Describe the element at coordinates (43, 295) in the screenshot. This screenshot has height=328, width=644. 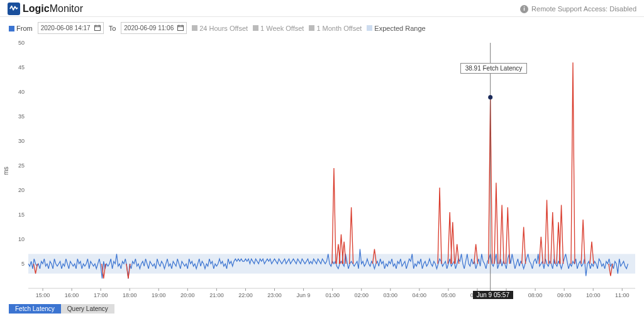
I see `svg-text: 15:00` at that location.